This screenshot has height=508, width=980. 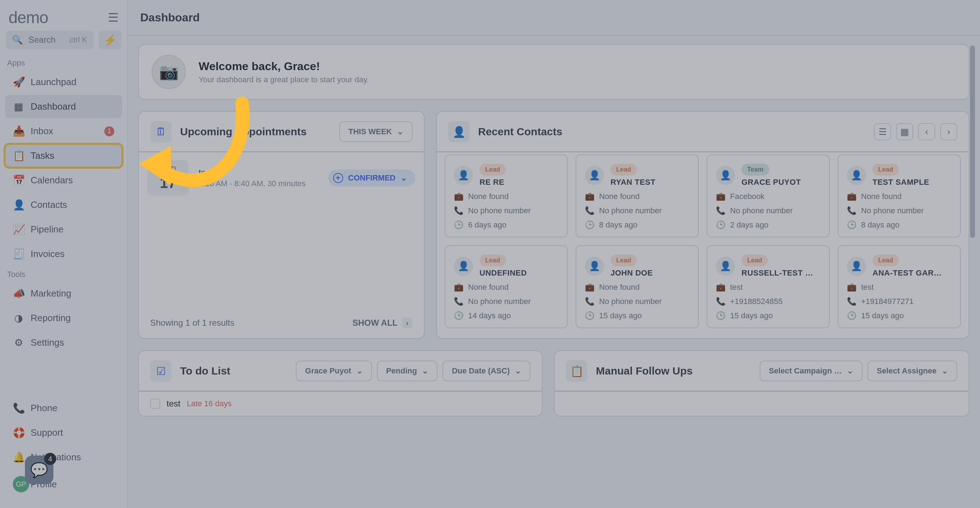 What do you see at coordinates (42, 40) in the screenshot?
I see `search-placeholder: Search` at bounding box center [42, 40].